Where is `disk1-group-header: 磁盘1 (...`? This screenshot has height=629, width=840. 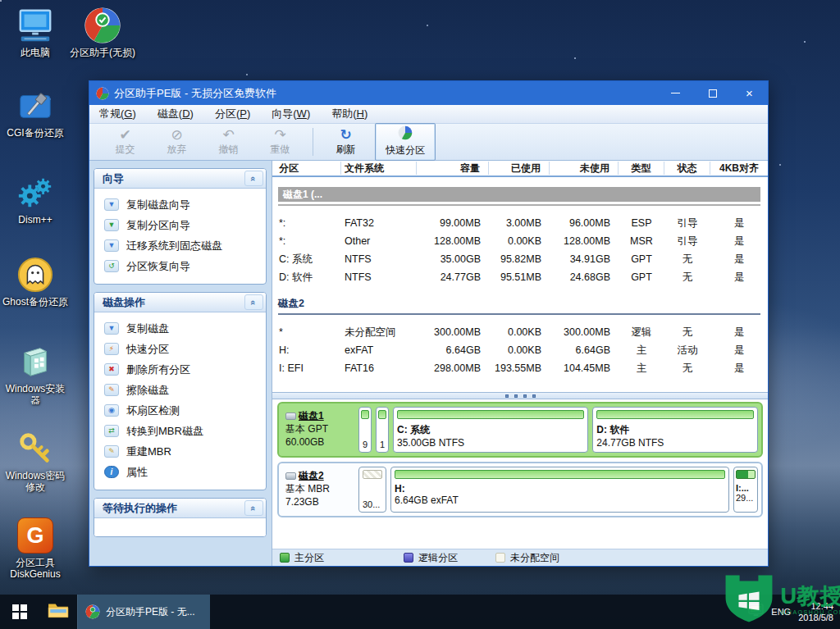
disk1-group-header: 磁盘1 (... is located at coordinates (519, 194).